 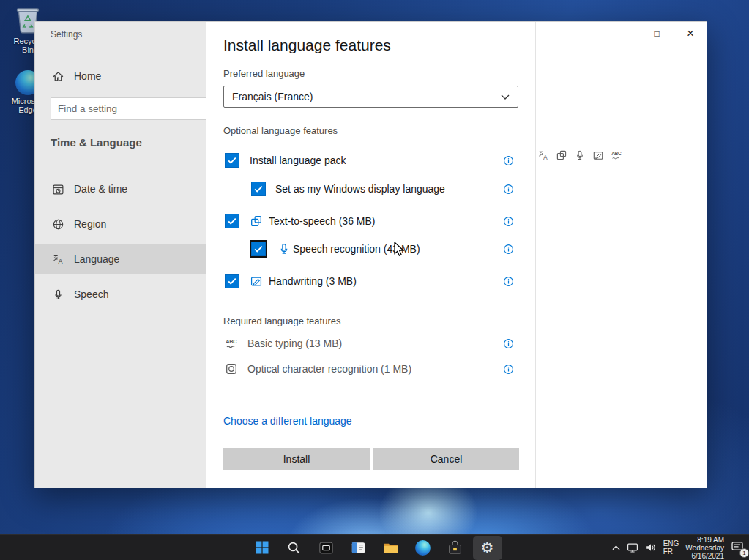 What do you see at coordinates (657, 34) in the screenshot?
I see `window-caption-buttons: — □ ×` at bounding box center [657, 34].